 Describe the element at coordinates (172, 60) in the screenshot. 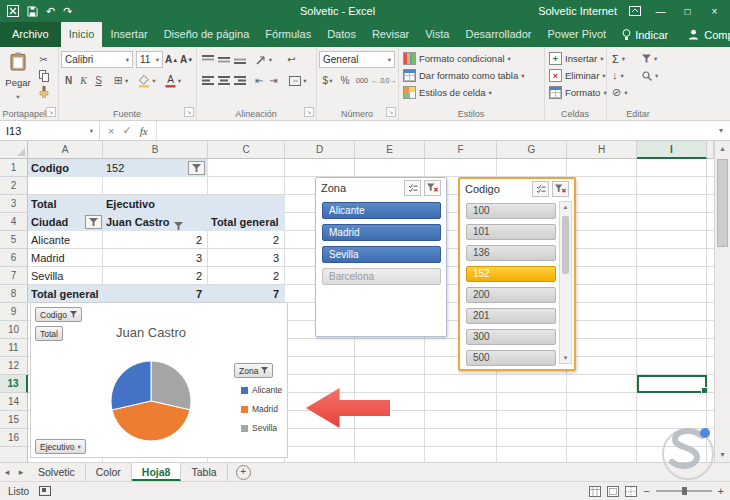

I see `increase-font-size-button: A▲` at that location.